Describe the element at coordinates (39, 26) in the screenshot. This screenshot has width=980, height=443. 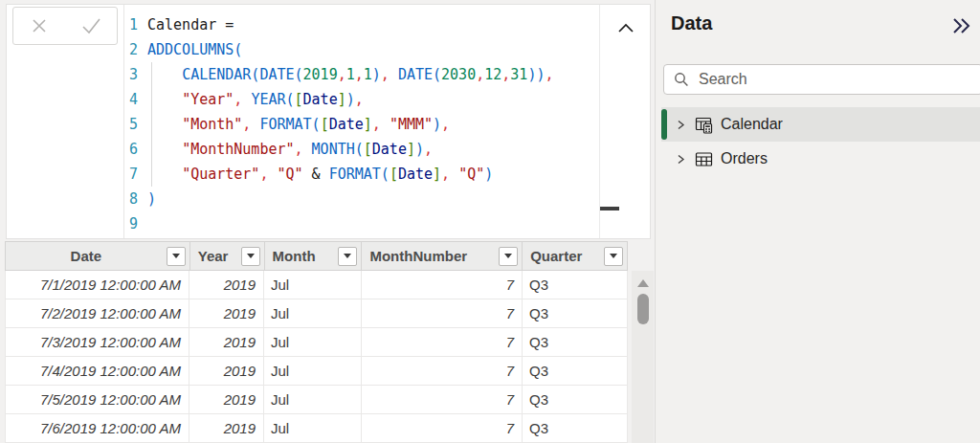
I see `discard-icon` at that location.